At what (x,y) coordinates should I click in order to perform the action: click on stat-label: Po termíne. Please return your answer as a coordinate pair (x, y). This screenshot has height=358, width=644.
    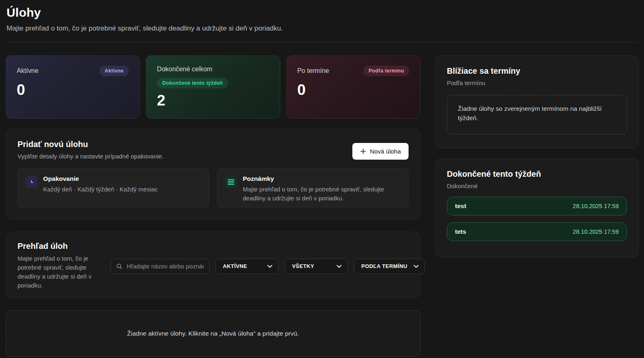
    Looking at the image, I should click on (313, 71).